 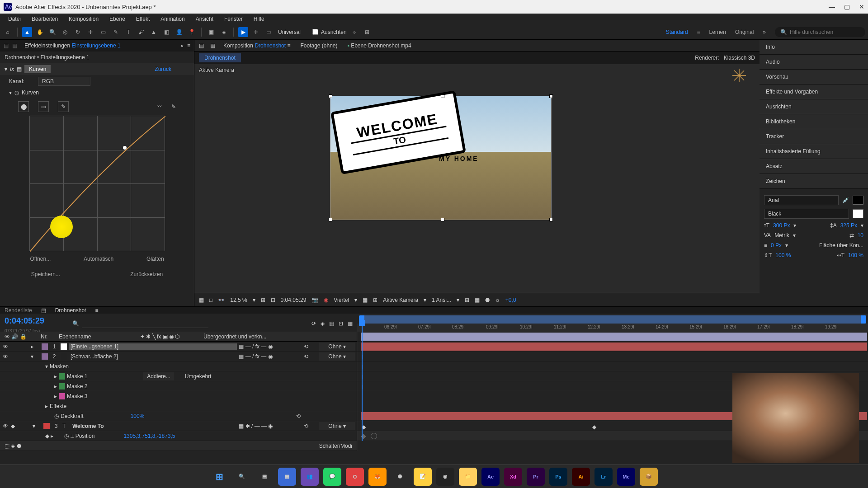 What do you see at coordinates (242, 477) in the screenshot?
I see `search-taskbar-icon: 🔍` at bounding box center [242, 477].